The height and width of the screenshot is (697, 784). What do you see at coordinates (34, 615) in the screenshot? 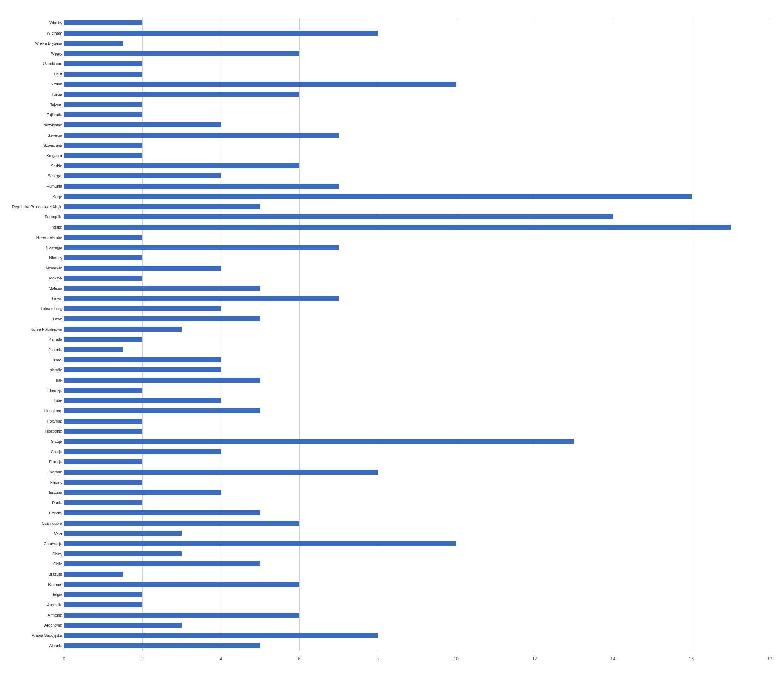
I see `bar-label: Armenia` at bounding box center [34, 615].